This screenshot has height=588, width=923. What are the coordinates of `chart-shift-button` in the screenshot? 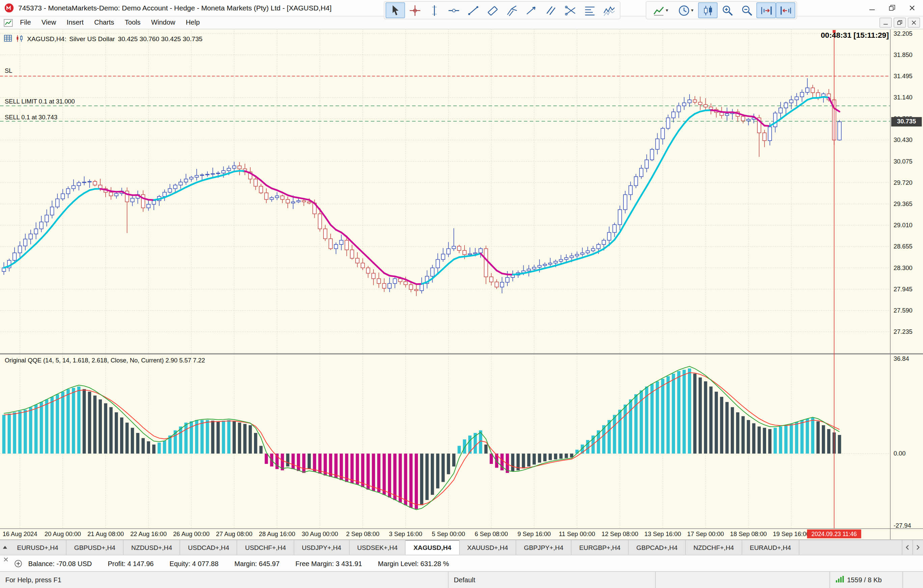 It's located at (786, 10).